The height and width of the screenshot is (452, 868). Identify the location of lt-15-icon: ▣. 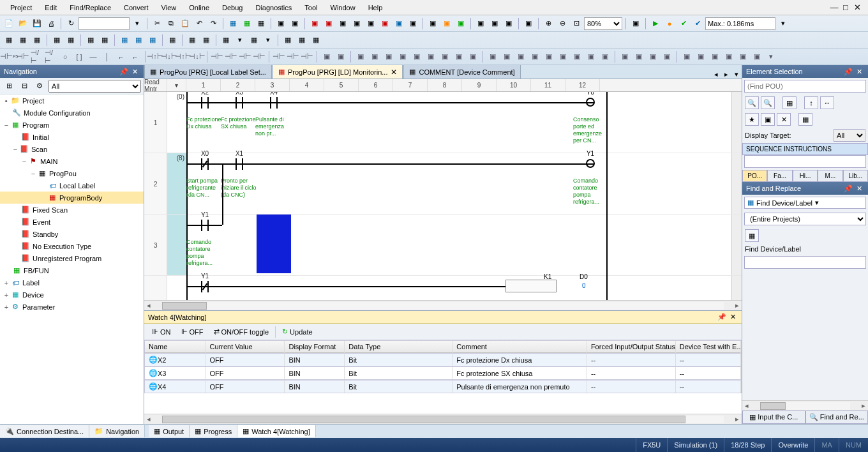
(535, 57).